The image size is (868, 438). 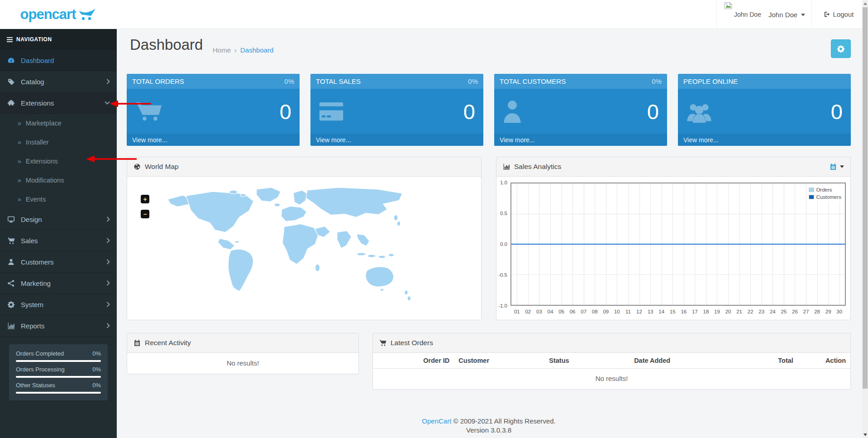 What do you see at coordinates (58, 262) in the screenshot?
I see `sidebar-item-customers: Customers` at bounding box center [58, 262].